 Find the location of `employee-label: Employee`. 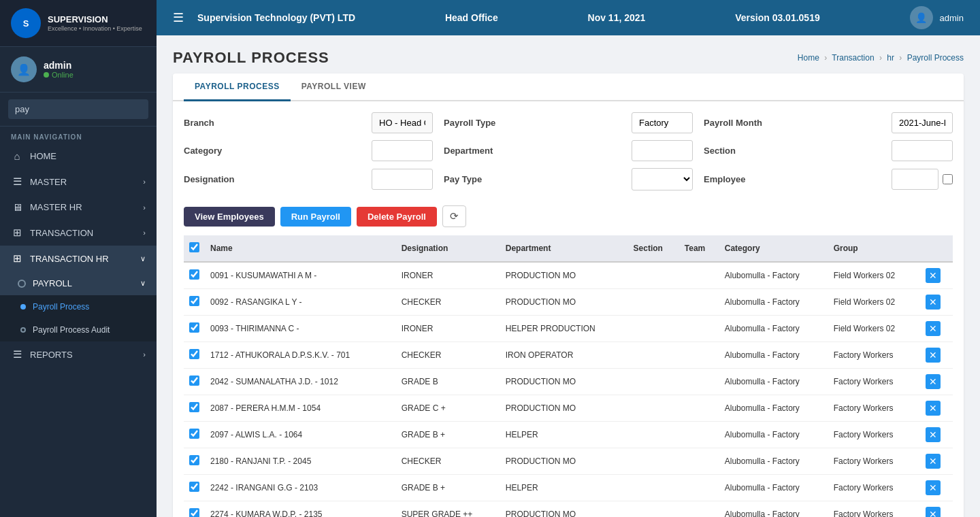

employee-label: Employee is located at coordinates (792, 180).